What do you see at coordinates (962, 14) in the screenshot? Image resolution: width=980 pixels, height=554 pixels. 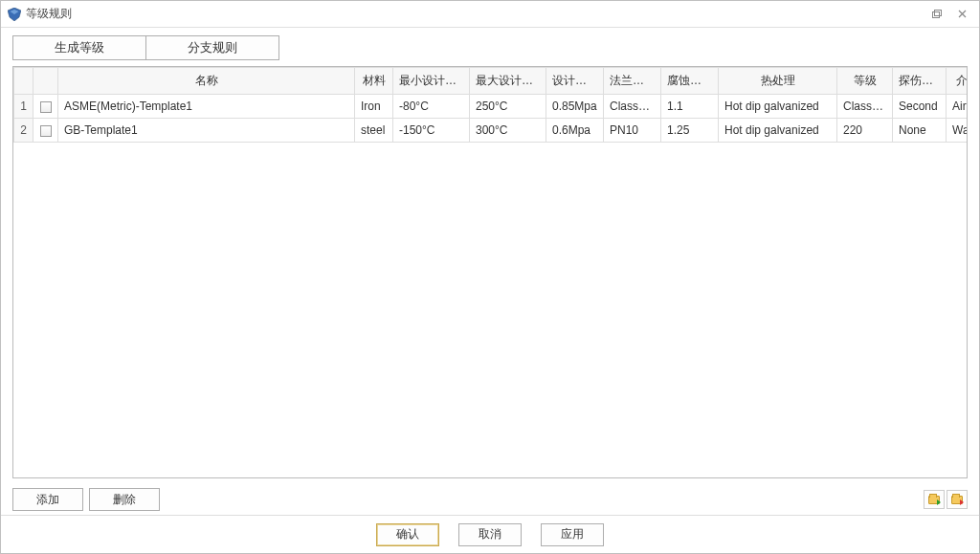 I see `close-button` at bounding box center [962, 14].